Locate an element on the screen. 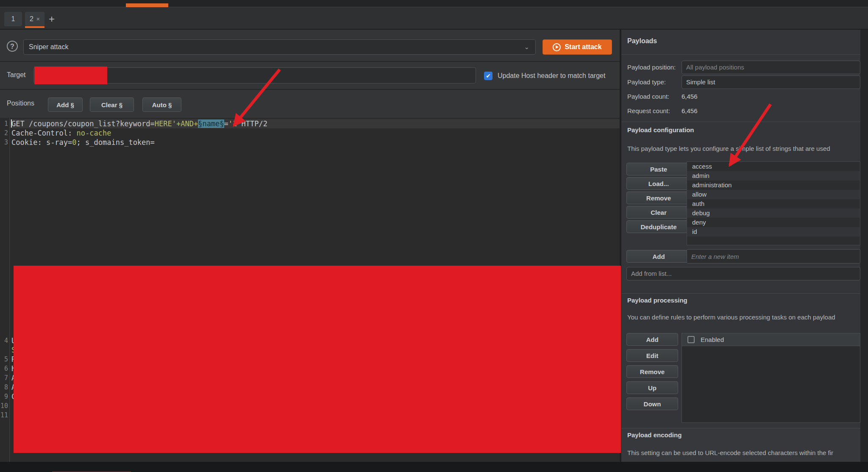 This screenshot has height=472, width=868. processing-table-header: Enabled is located at coordinates (771, 340).